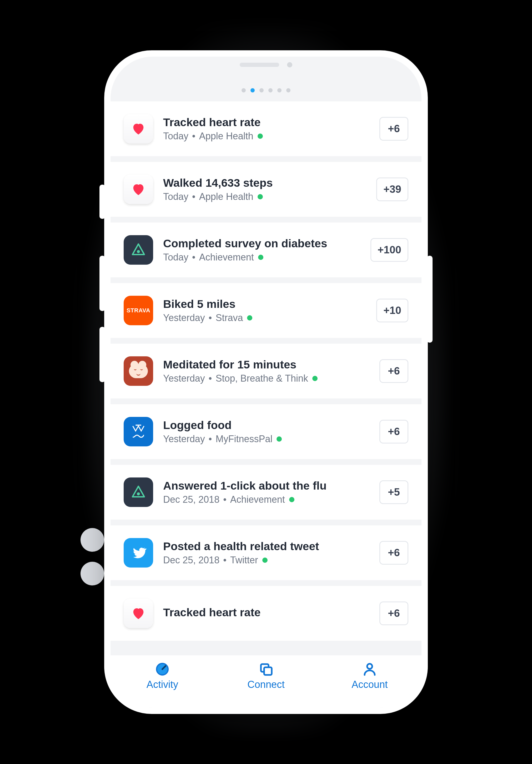 The width and height of the screenshot is (532, 764). What do you see at coordinates (392, 311) in the screenshot?
I see `points-badge: +10` at bounding box center [392, 311].